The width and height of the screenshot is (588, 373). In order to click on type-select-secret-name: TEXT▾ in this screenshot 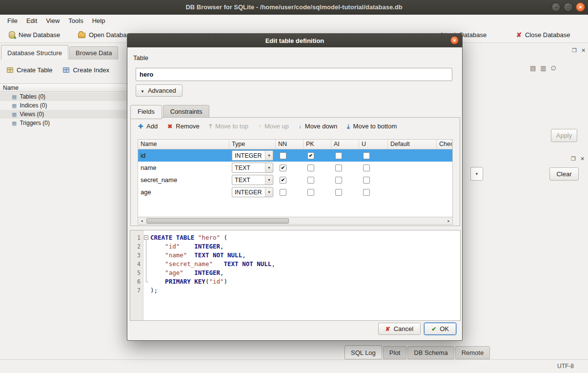, I will do `click(253, 180)`.